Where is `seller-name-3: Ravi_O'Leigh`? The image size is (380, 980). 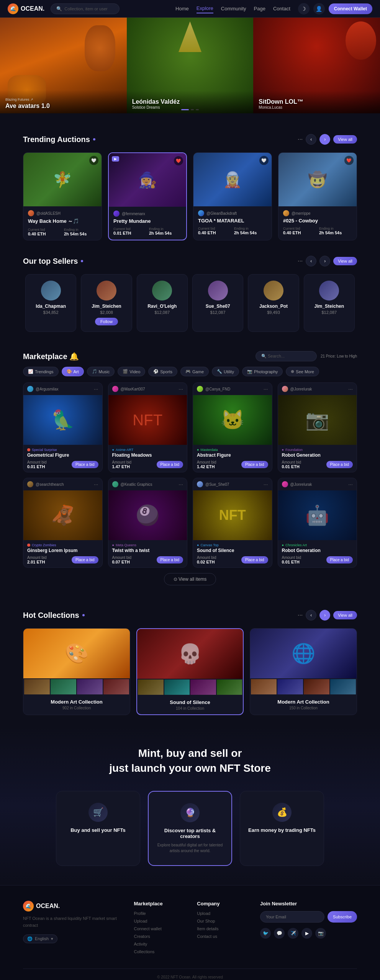 seller-name-3: Ravi_O'Leigh is located at coordinates (162, 306).